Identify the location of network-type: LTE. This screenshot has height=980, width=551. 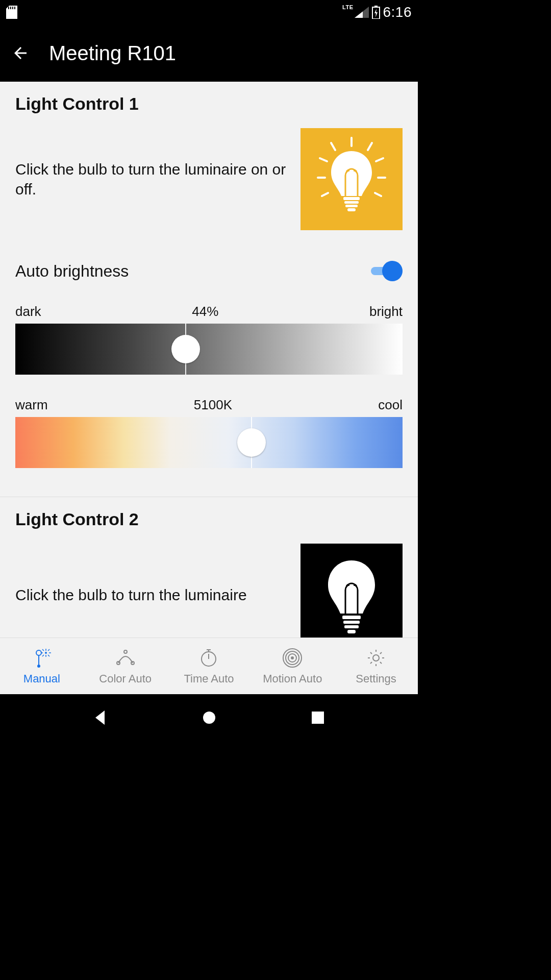
(348, 7).